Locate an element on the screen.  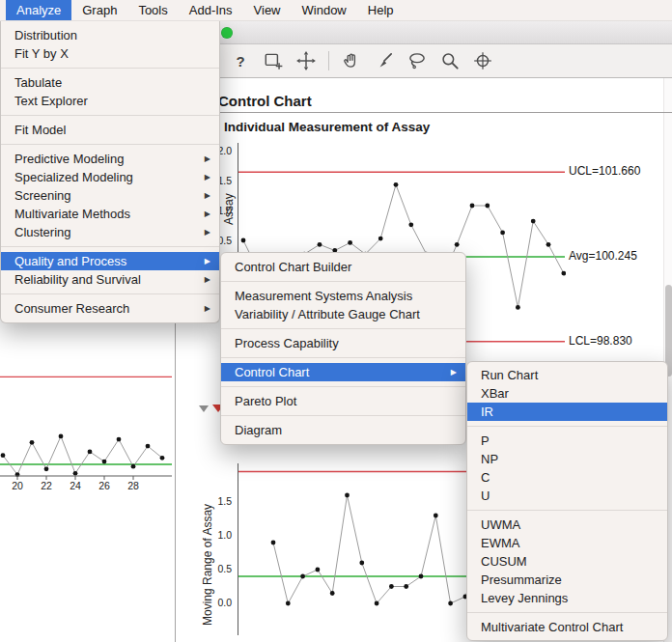
help-glyph: ? is located at coordinates (239, 62).